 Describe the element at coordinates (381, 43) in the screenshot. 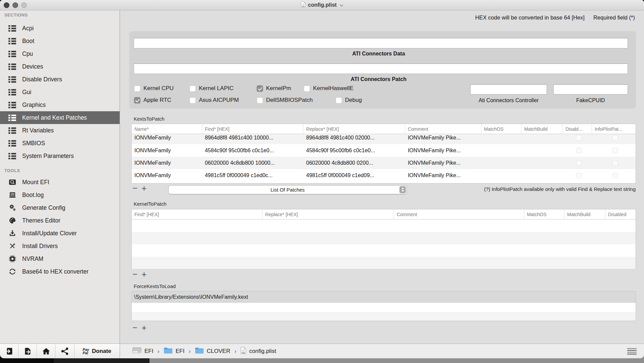

I see `ati-connectors-data-input` at that location.